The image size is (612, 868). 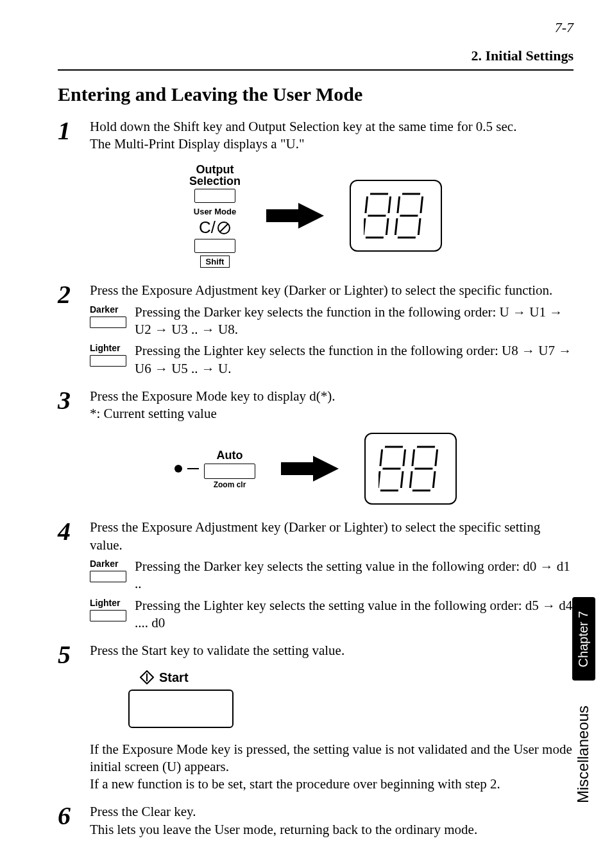 What do you see at coordinates (316, 469) in the screenshot?
I see `diagram-auto: Auto Zoom clr` at bounding box center [316, 469].